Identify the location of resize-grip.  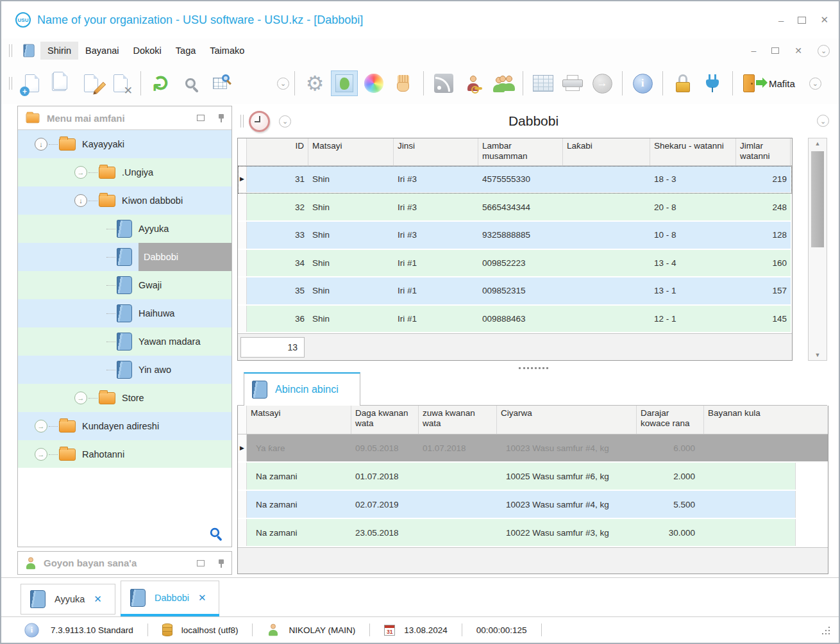
(825, 630).